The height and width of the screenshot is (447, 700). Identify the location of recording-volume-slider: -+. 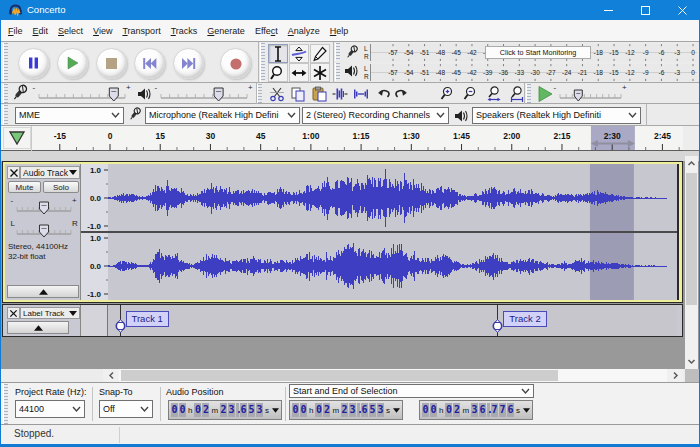
(82, 93).